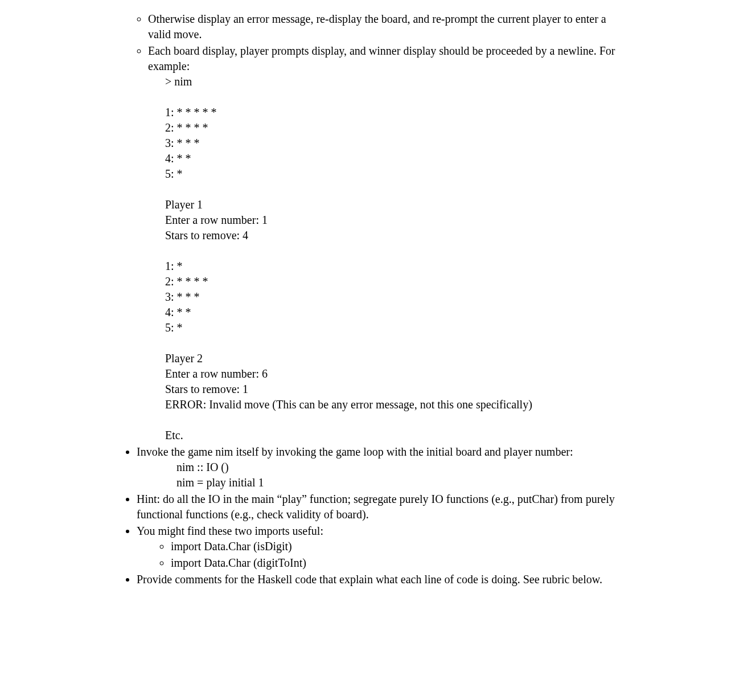 Image resolution: width=731 pixels, height=700 pixels. I want to click on list-item-imports: You might find these two imports useful:…, so click(377, 547).